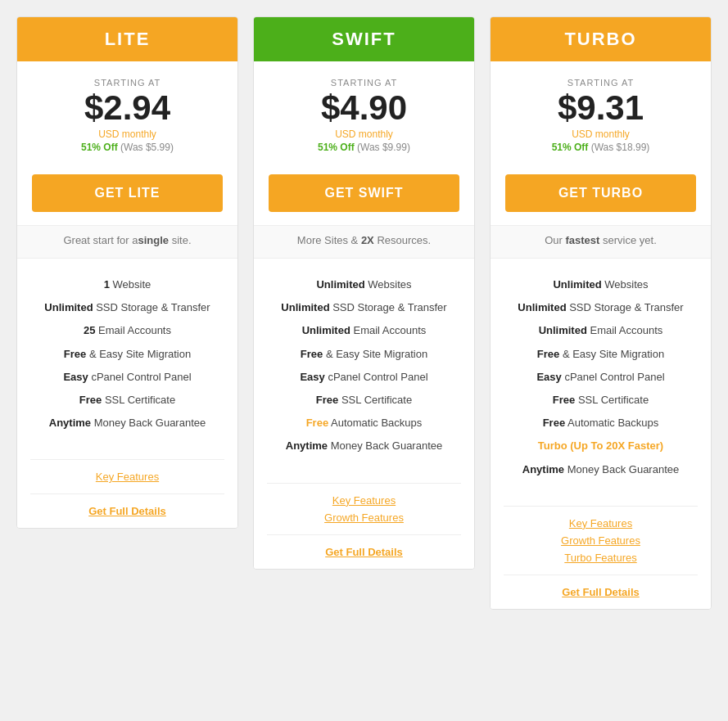  I want to click on plan-title-lite: LITE, so click(128, 39).